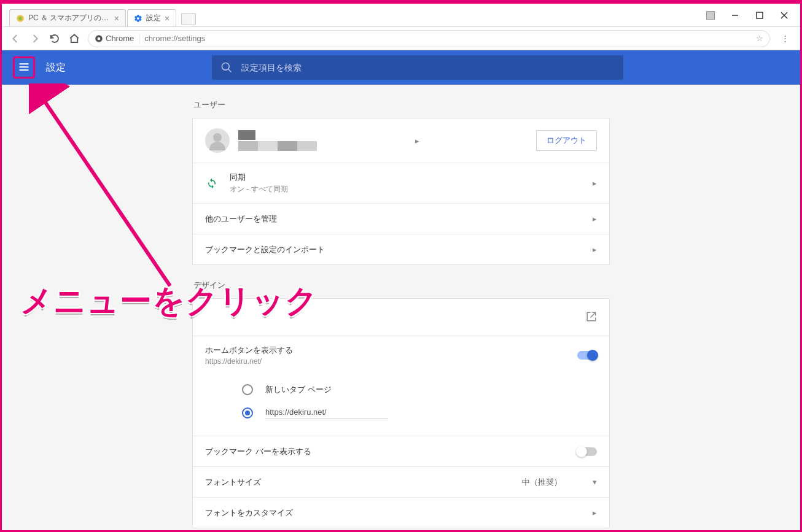 The width and height of the screenshot is (802, 532). What do you see at coordinates (401, 413) in the screenshot?
I see `radio-custom-url: https://dekiru.net/` at bounding box center [401, 413].